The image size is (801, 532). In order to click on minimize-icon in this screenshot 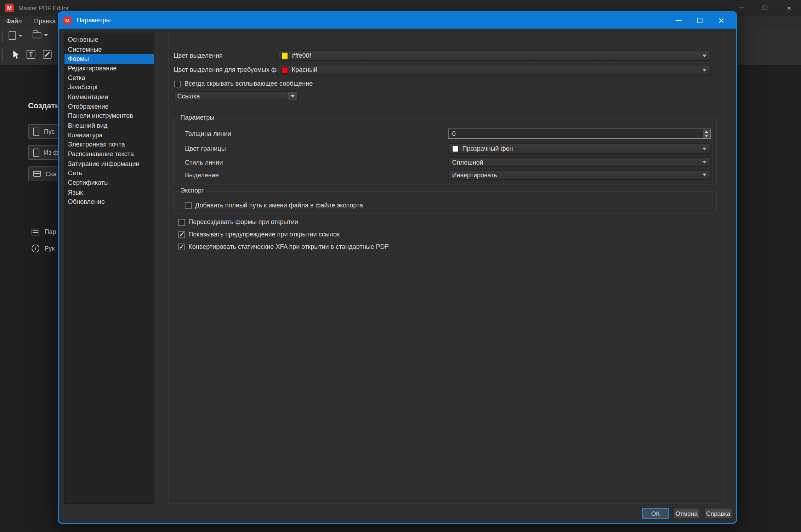, I will do `click(741, 8)`.